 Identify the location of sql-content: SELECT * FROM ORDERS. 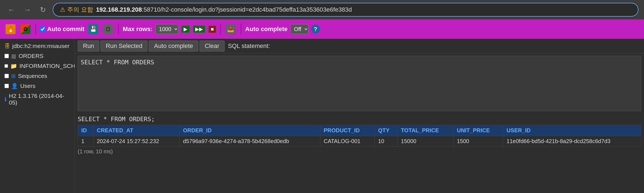
(118, 62).